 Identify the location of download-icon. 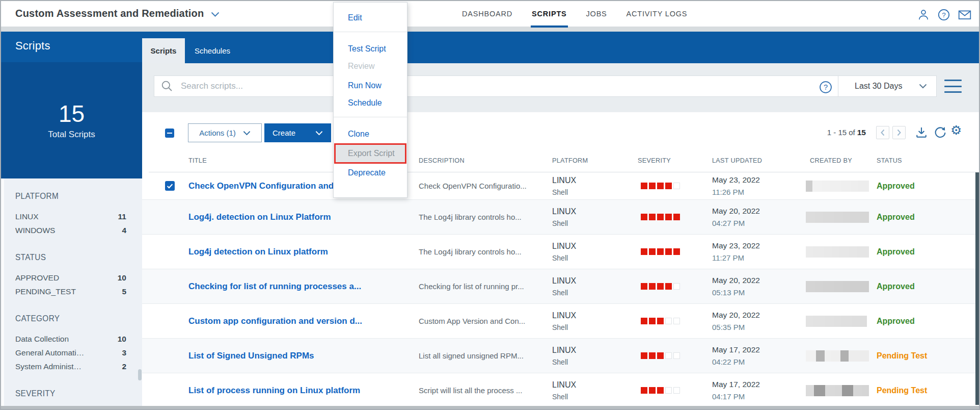
(921, 133).